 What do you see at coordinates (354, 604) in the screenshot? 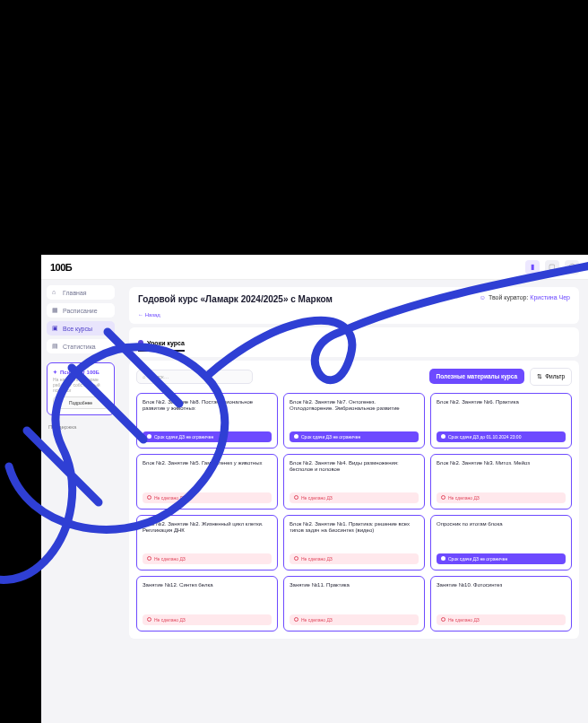
I see `lesson-card: Занятие №11. ПрактикаНе сделано ДЗ` at bounding box center [354, 604].